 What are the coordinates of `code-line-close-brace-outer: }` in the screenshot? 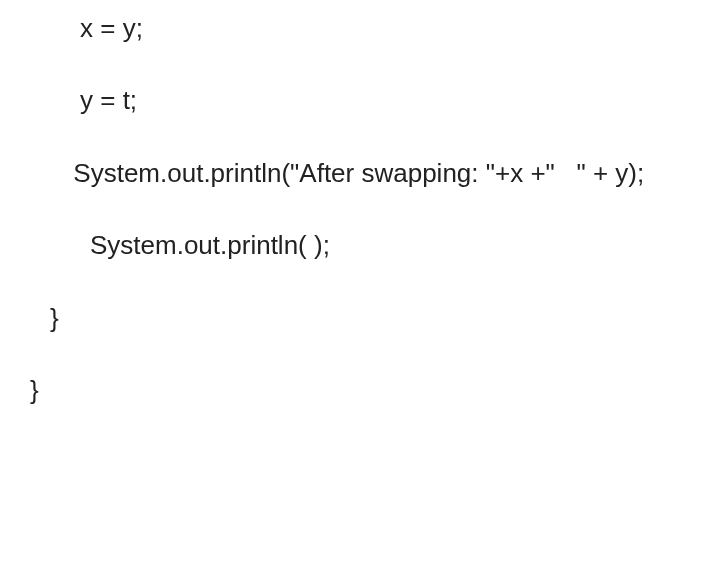 It's located at (360, 390).